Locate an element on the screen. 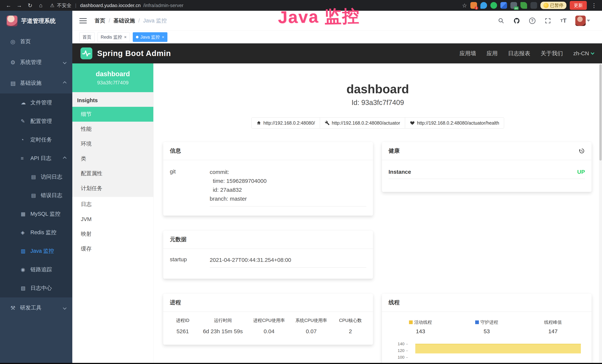  sidebar-item-access-logs: ▤ 访问日志 is located at coordinates (36, 177).